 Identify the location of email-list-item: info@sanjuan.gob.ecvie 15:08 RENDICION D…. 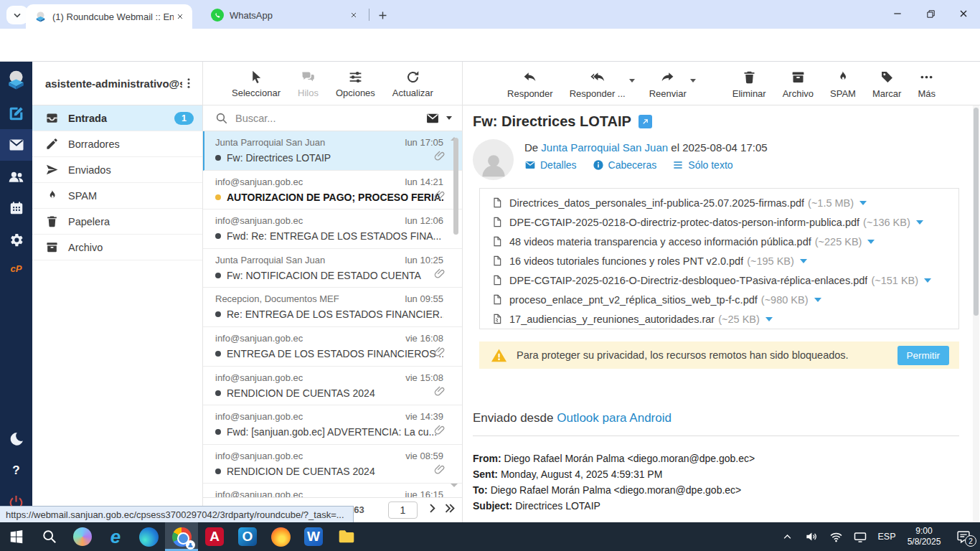
(333, 386).